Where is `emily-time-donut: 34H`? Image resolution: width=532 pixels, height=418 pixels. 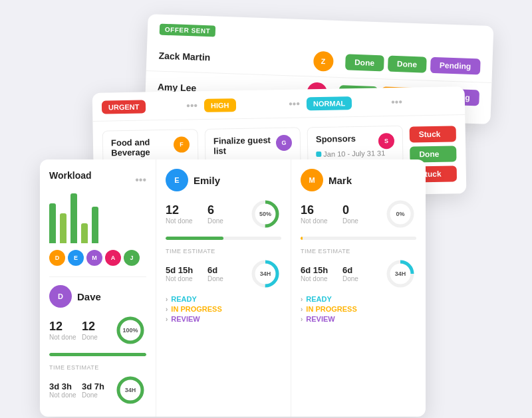 emily-time-donut: 34H is located at coordinates (265, 274).